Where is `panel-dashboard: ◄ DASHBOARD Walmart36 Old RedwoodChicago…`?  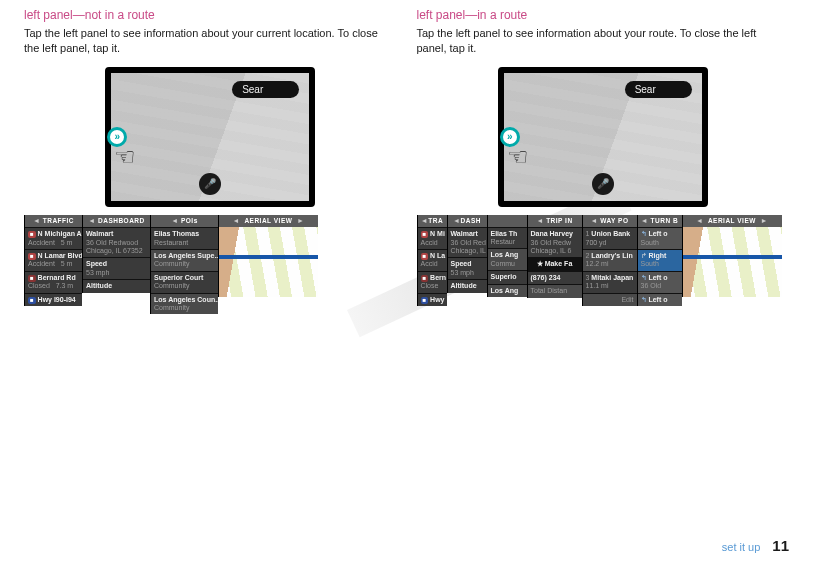
panel-dashboard: ◄ DASHBOARD Walmart36 Old RedwoodChicago… is located at coordinates (116, 254).